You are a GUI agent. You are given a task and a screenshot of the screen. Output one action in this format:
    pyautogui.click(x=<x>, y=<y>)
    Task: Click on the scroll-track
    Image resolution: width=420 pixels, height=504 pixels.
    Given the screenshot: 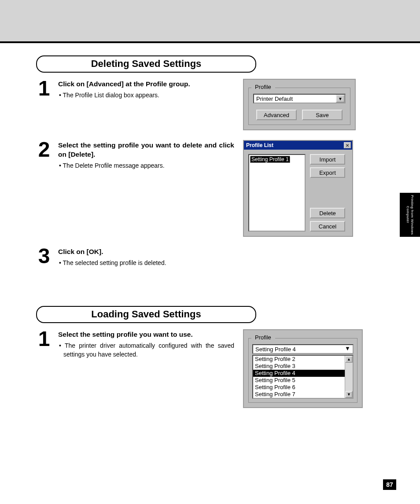 What is the action you would take?
    pyautogui.click(x=349, y=377)
    